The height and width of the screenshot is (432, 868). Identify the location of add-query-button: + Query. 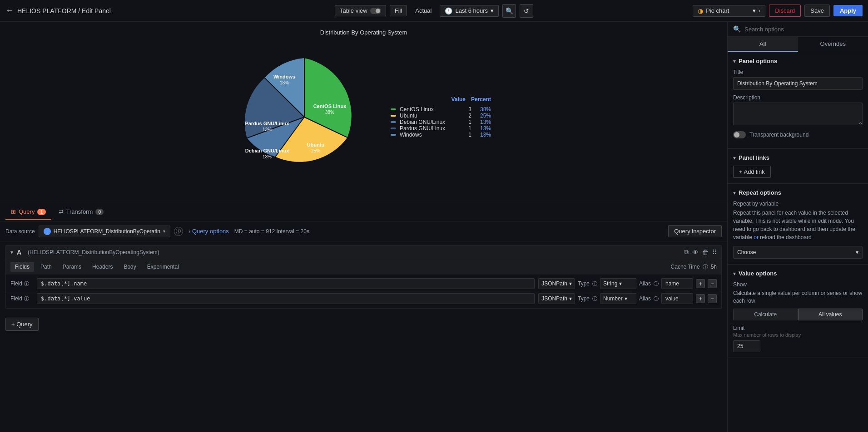
(22, 324).